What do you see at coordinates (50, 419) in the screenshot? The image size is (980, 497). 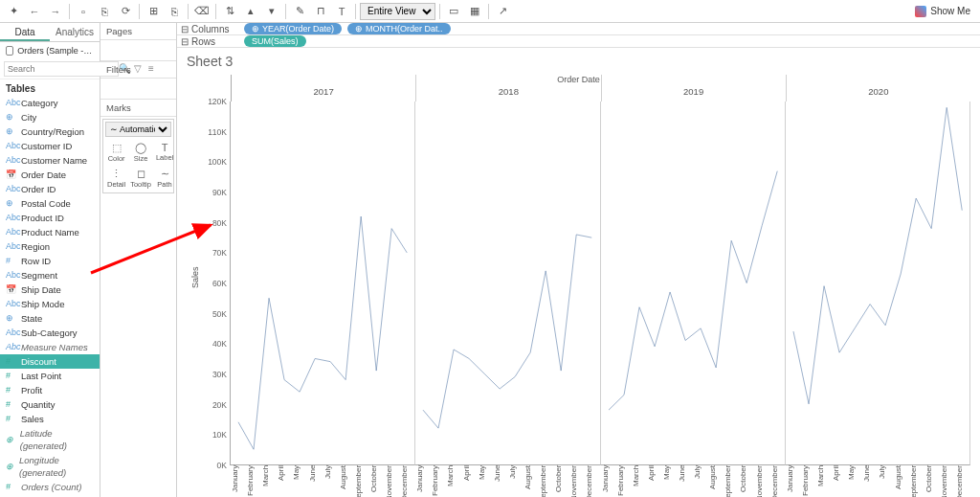 I see `field-sales: #Sales` at bounding box center [50, 419].